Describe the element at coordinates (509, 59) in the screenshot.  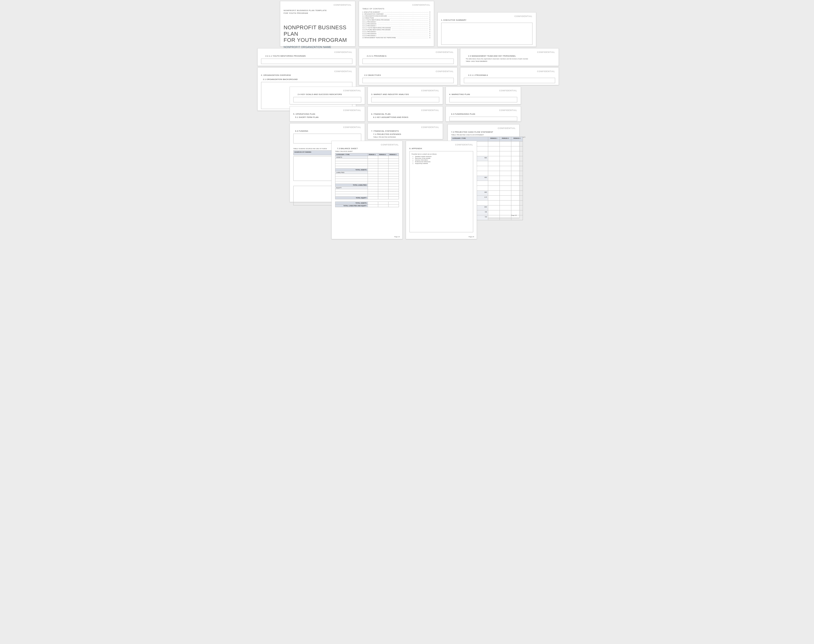
I see `mgmt-note: The table below shows the organization's…` at that location.